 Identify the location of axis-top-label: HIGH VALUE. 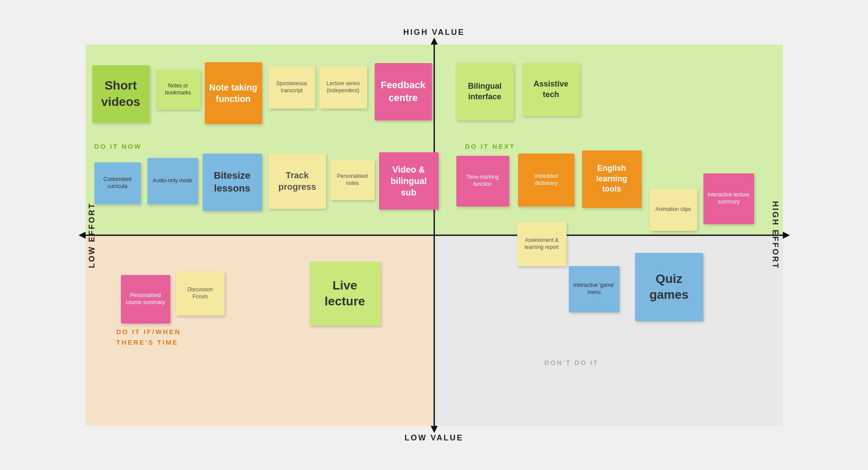
(434, 33).